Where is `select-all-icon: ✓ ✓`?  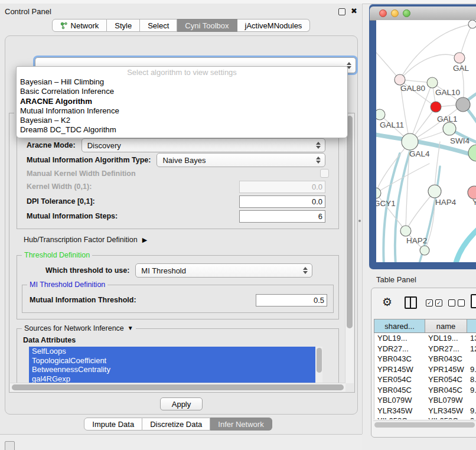
select-all-icon: ✓ ✓ is located at coordinates (434, 303).